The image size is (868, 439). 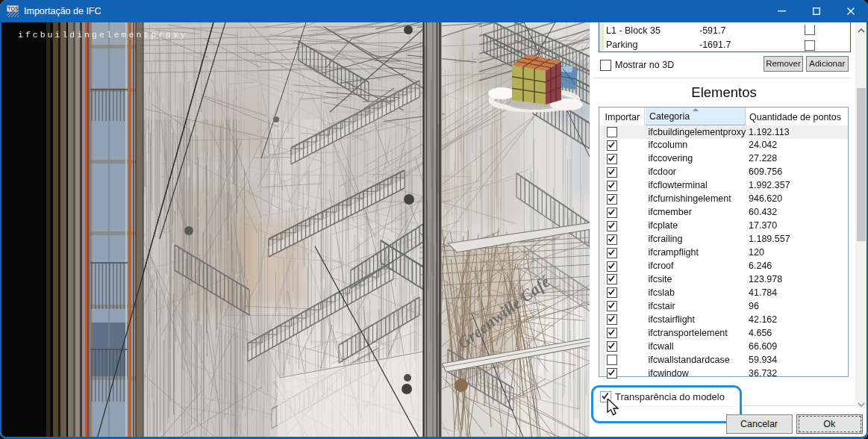 What do you see at coordinates (103, 34) in the screenshot?
I see `svg-text: ifcbuildingelementproxy` at bounding box center [103, 34].